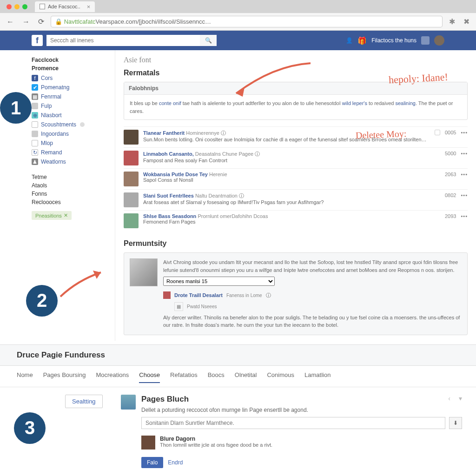 The width and height of the screenshot is (476, 476). Describe the element at coordinates (65, 7) in the screenshot. I see `browser-tab: Ade Facscoc.. ×` at that location.